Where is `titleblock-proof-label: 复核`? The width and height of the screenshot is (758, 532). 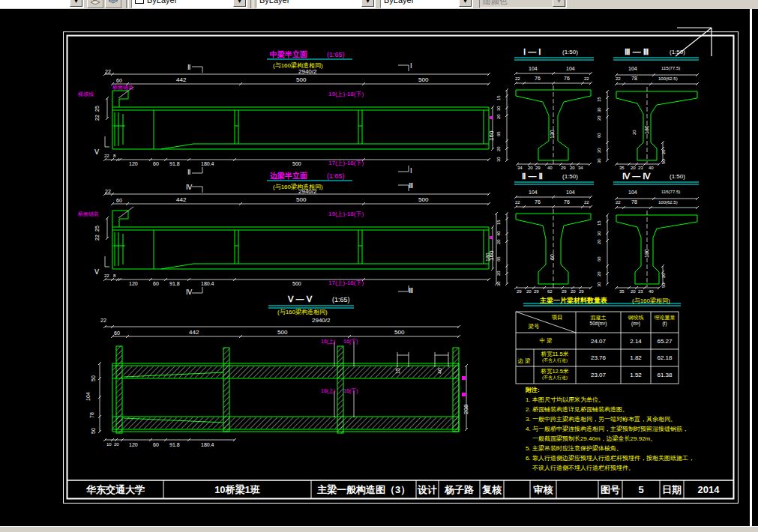
titleblock-proof-label: 复核 is located at coordinates (492, 490).